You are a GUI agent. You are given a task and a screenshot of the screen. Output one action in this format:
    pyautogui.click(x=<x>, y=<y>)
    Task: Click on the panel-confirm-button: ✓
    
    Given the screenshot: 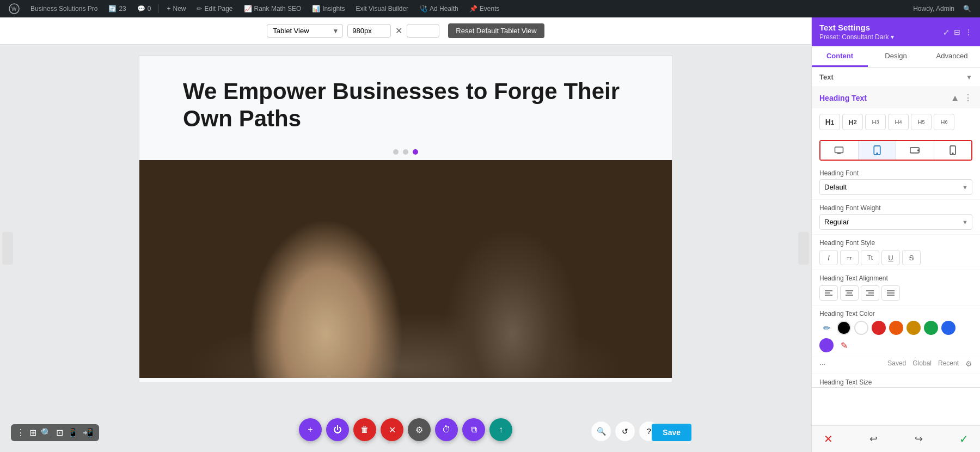 What is the action you would take?
    pyautogui.click(x=964, y=439)
    